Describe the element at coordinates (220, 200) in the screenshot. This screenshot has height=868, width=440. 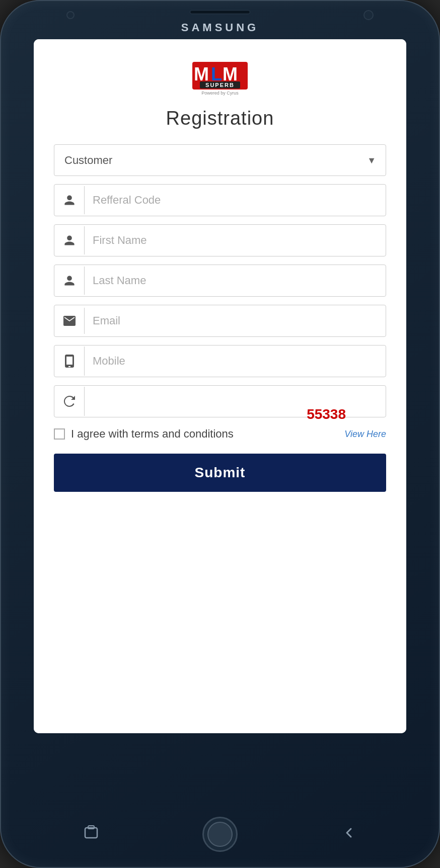
I see `referral-code-field-wrapper` at that location.